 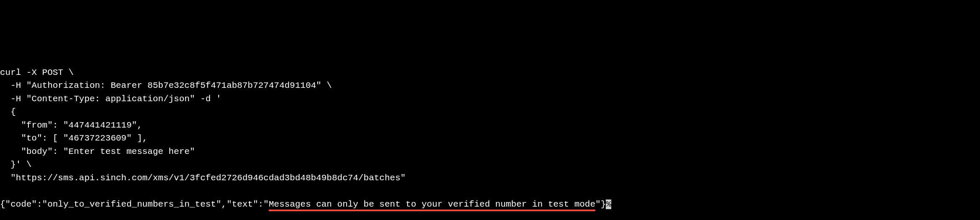 I want to click on curl-header-content-type: -H "Content-Type: application/json" -d ', so click(x=110, y=99).